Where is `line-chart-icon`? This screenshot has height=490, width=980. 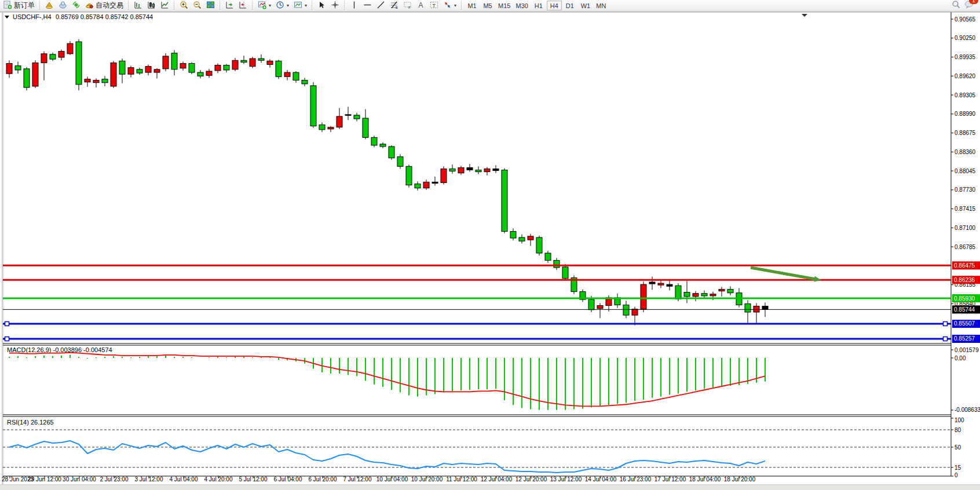
line-chart-icon is located at coordinates (164, 6).